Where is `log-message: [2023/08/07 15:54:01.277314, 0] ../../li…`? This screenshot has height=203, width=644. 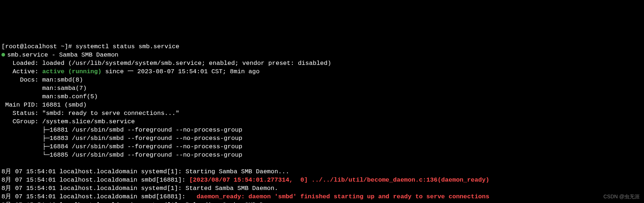 log-message: [2023/08/07 15:54:01.277314, 0] ../../li… is located at coordinates (339, 180).